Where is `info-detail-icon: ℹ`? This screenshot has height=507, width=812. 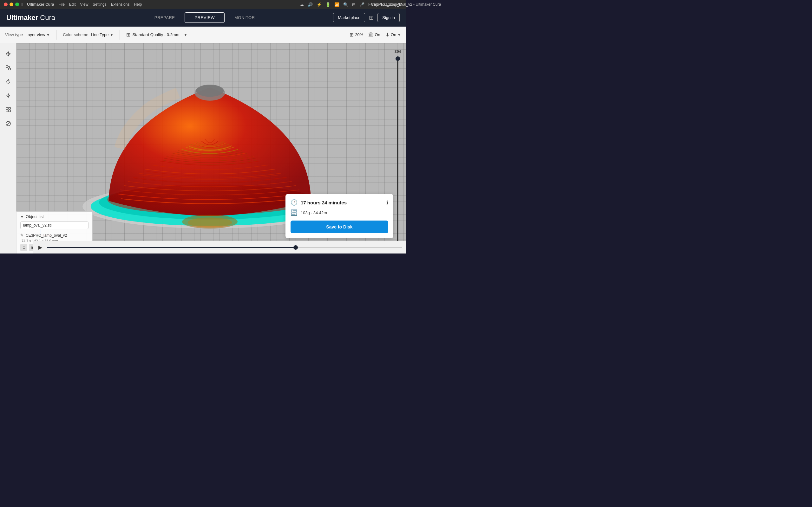 info-detail-icon: ℹ is located at coordinates (387, 203).